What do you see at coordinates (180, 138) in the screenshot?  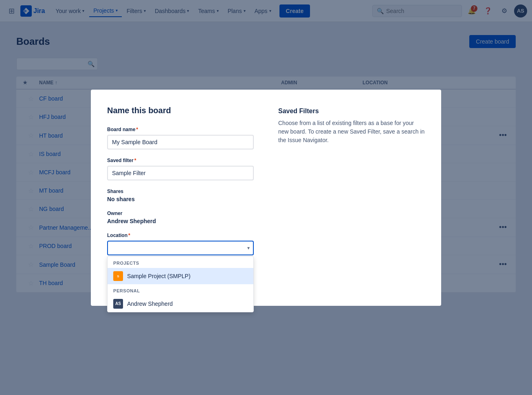 I see `board-name-group: Board name *` at bounding box center [180, 138].